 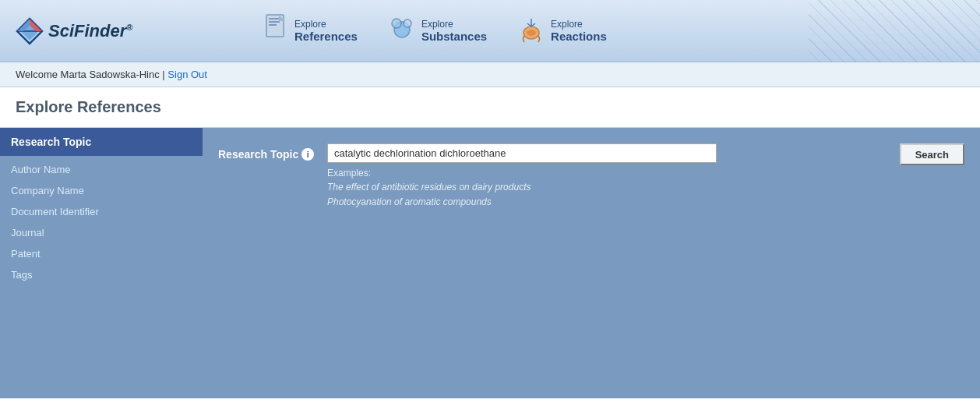 I want to click on list-item: Author Name, so click(x=101, y=170).